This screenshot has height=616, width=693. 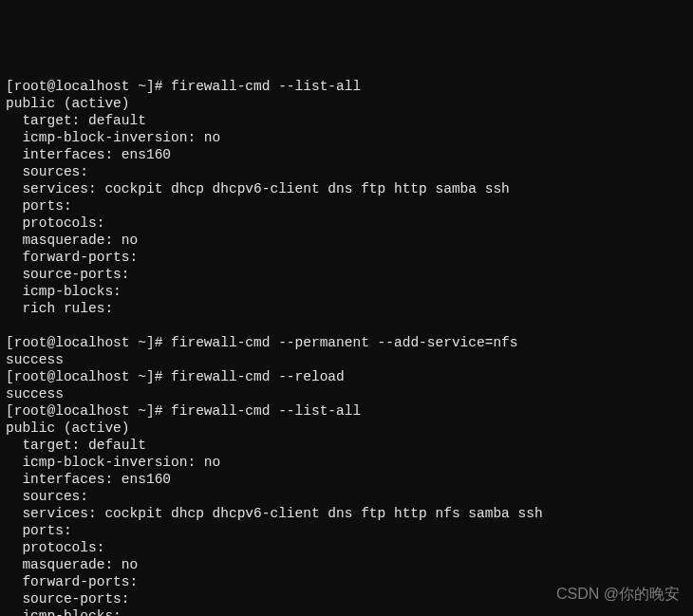 I want to click on terminal-line: forward-ports:, so click(x=346, y=257).